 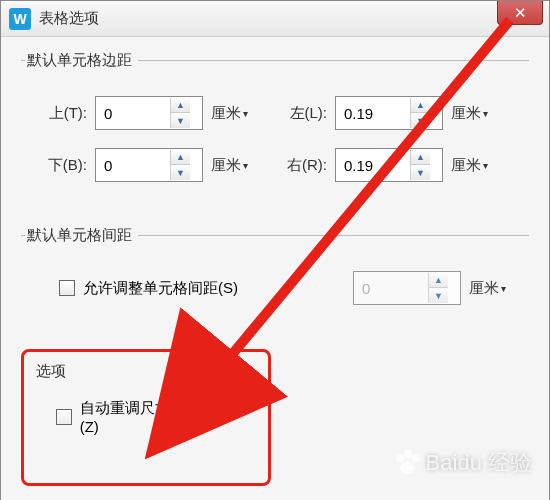 I want to click on close-button: ✕, so click(x=520, y=13).